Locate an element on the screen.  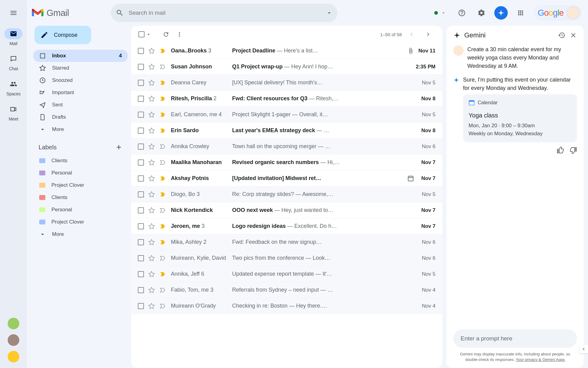
search-bar is located at coordinates (224, 13).